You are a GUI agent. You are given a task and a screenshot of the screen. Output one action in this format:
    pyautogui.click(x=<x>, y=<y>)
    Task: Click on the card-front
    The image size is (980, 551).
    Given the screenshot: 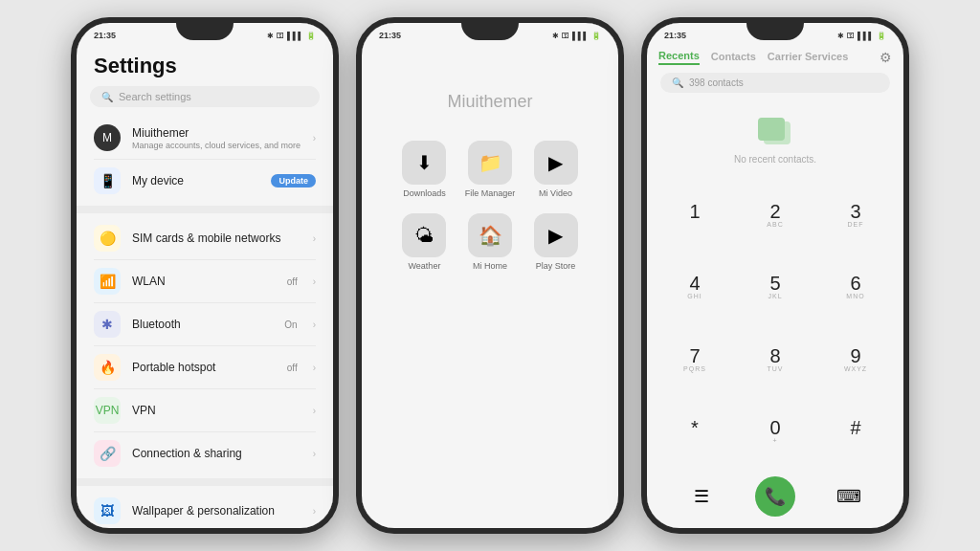 What is the action you would take?
    pyautogui.click(x=771, y=129)
    